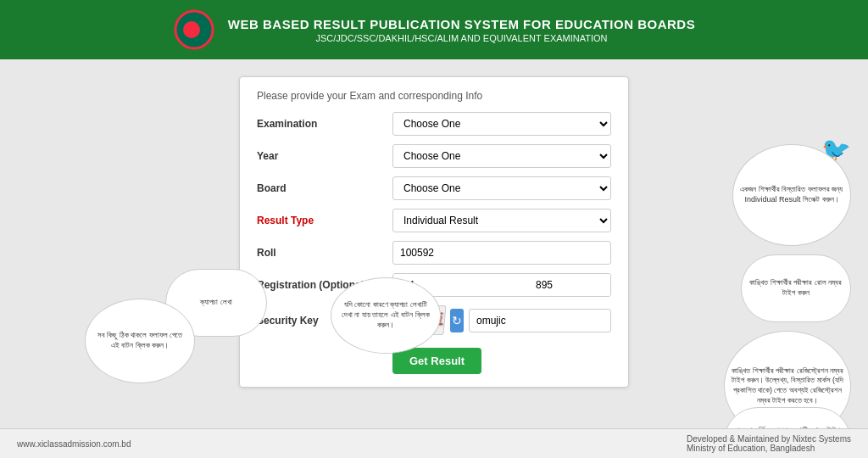  What do you see at coordinates (434, 253) in the screenshot?
I see `roll-row: Roll` at bounding box center [434, 253].